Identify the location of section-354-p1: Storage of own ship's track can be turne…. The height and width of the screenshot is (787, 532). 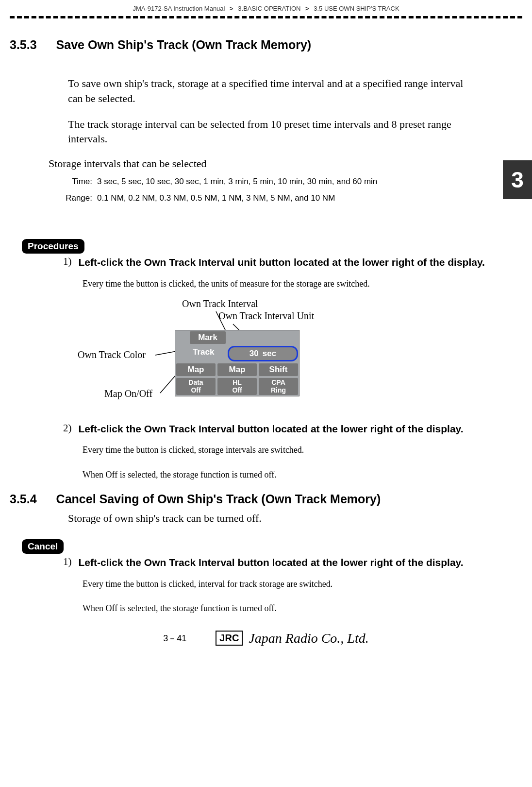
(268, 519).